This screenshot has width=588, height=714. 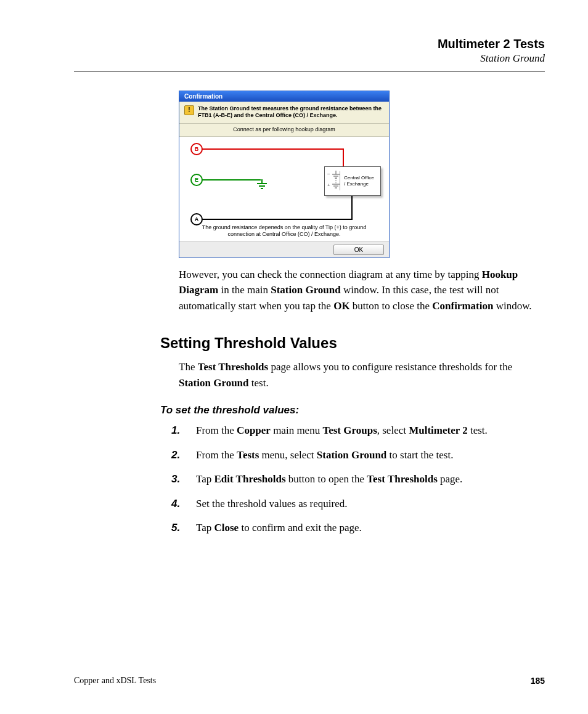 What do you see at coordinates (352, 206) in the screenshot?
I see `wire-a-up` at bounding box center [352, 206].